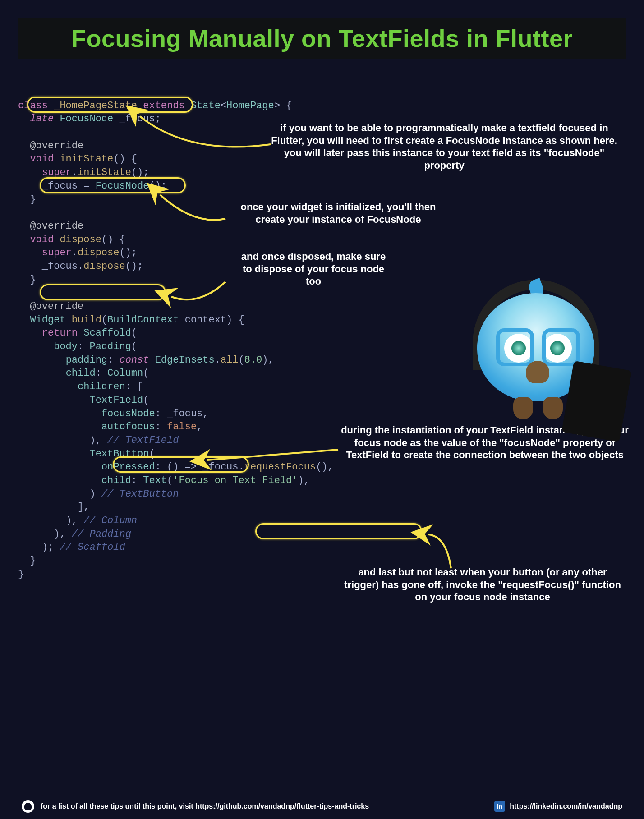  What do you see at coordinates (280, 467) in the screenshot?
I see `fn-requestfocus: requestFocus` at bounding box center [280, 467].